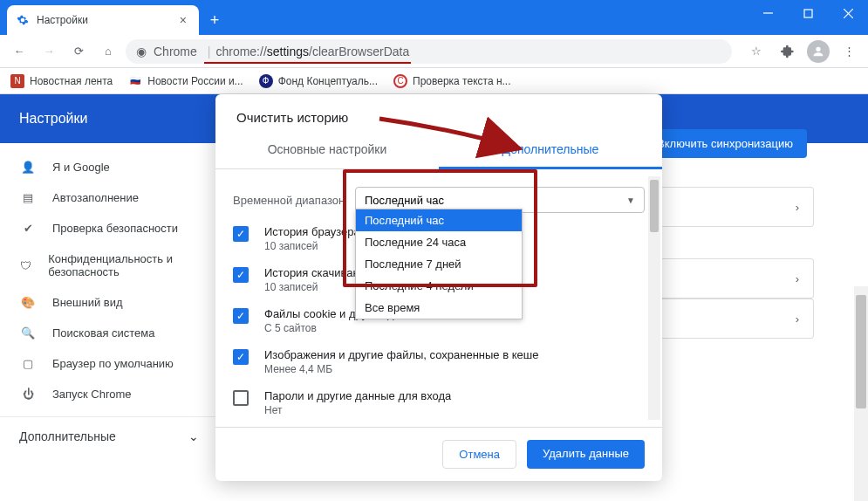 This screenshot has height=501, width=868. What do you see at coordinates (103, 20) in the screenshot?
I see `browser-tab: Настройки ×` at bounding box center [103, 20].